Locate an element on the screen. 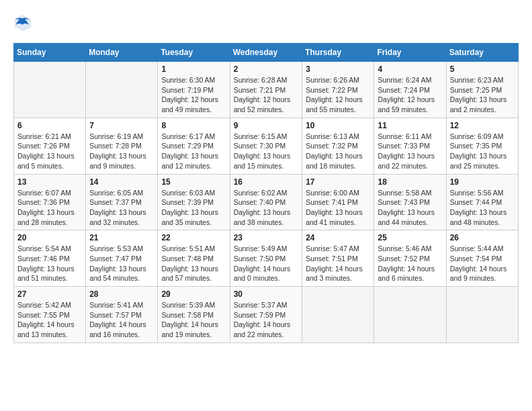 Image resolution: width=532 pixels, height=411 pixels. day-info: Sunrise: 5:56 AMSunset: 7:44 PMDaylight:… is located at coordinates (482, 208).